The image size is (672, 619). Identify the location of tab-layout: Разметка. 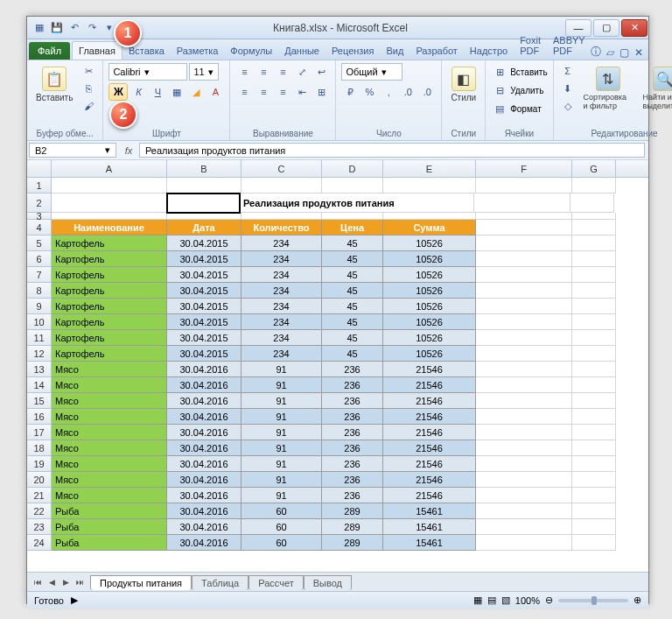
(198, 51).